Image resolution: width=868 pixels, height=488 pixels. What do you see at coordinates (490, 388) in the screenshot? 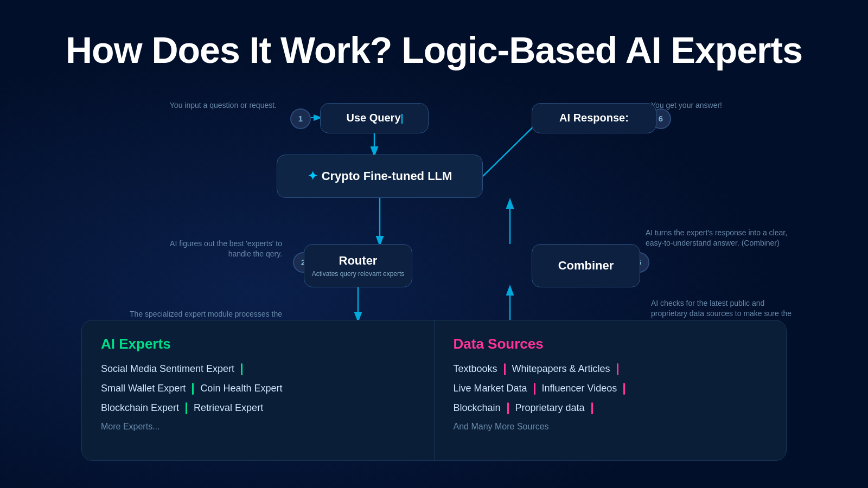
I see `data-live-market: Live Market Data` at bounding box center [490, 388].